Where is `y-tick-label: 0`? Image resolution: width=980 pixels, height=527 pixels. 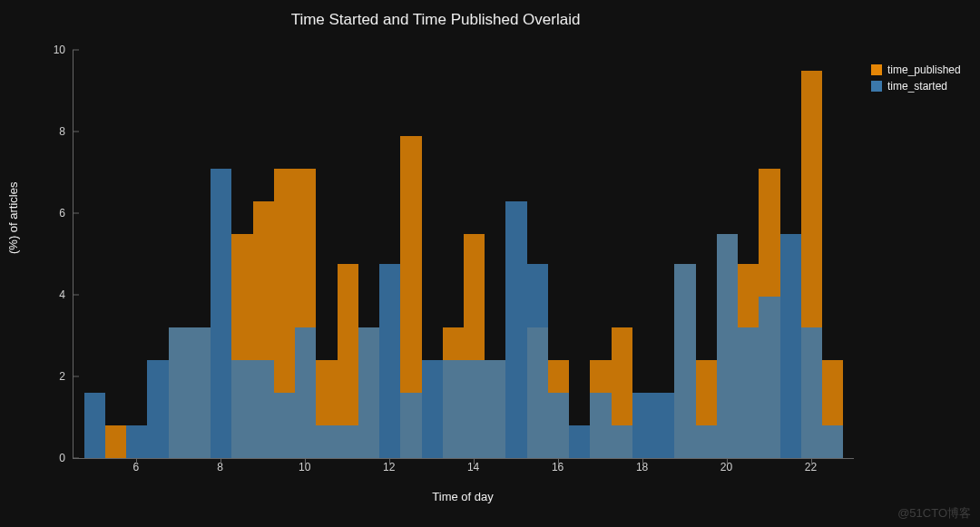
y-tick-label: 0 is located at coordinates (35, 458).